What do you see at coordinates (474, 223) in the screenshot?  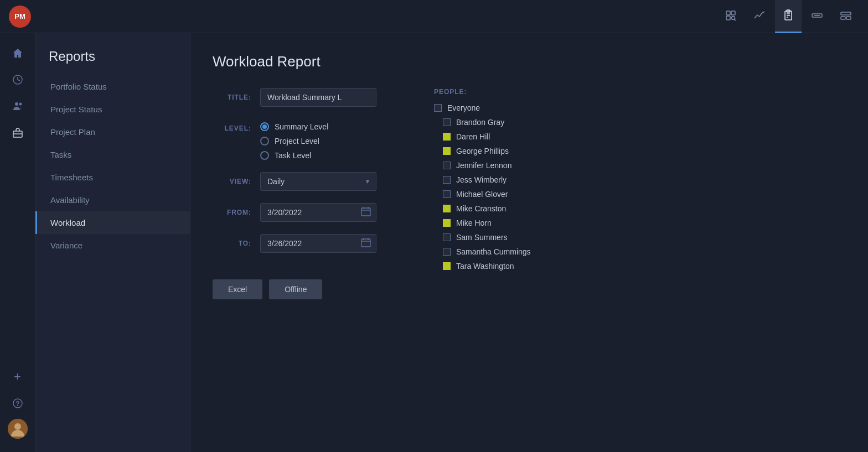 I see `mike-horn-name: Mike Horn` at bounding box center [474, 223].